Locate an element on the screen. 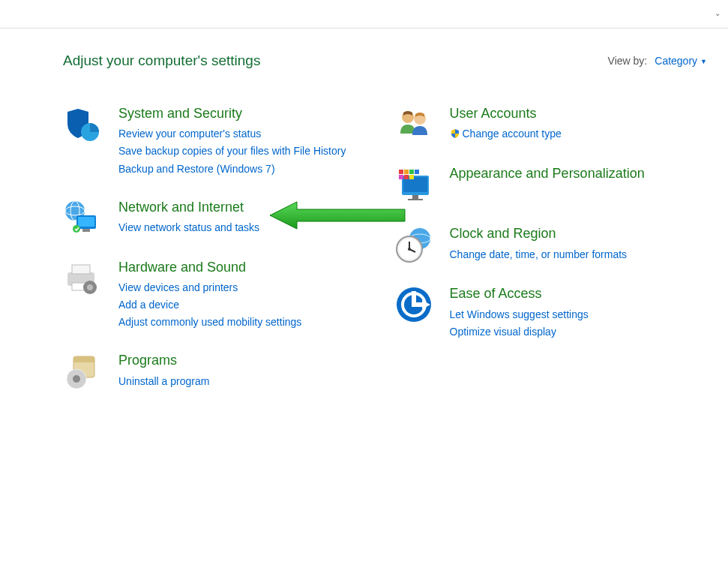 This screenshot has height=583, width=728. category-network-internet: Network and Internet is located at coordinates (243, 207).